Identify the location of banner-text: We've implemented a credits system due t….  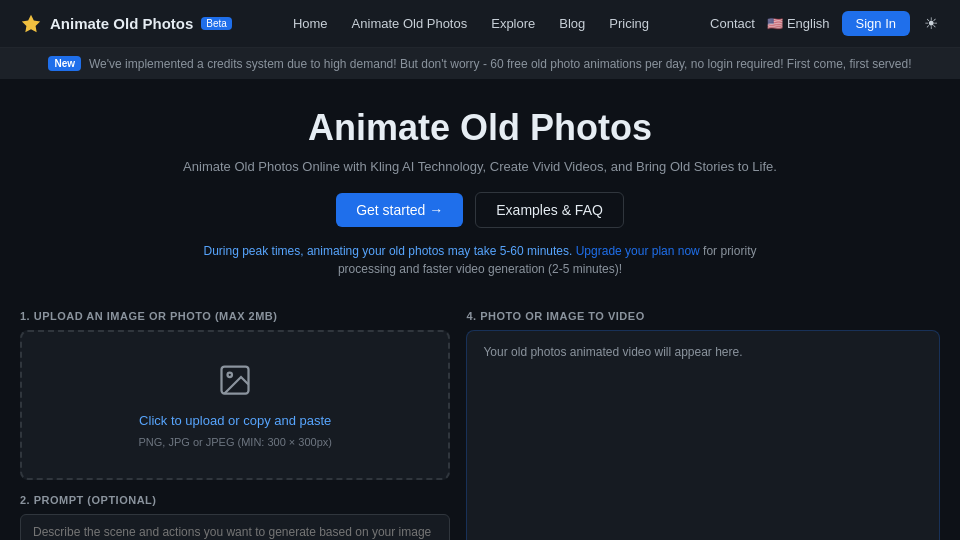
(500, 64).